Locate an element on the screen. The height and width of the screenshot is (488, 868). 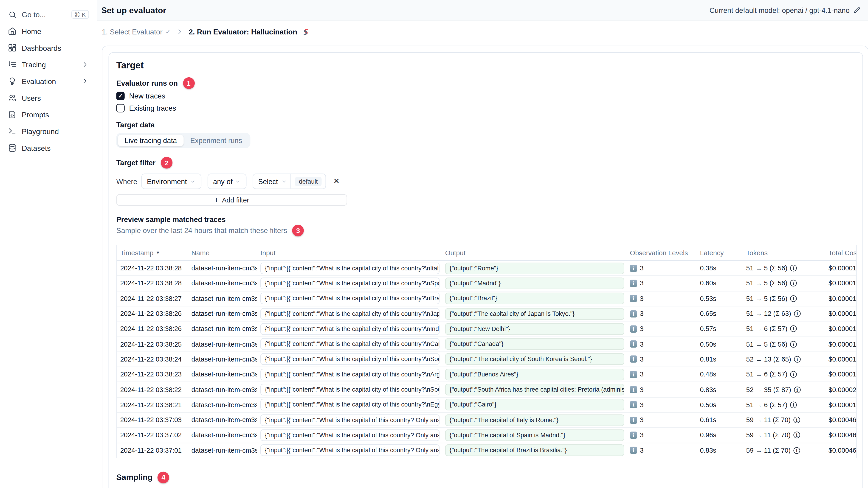
checkbox-checked: ✓ is located at coordinates (120, 96).